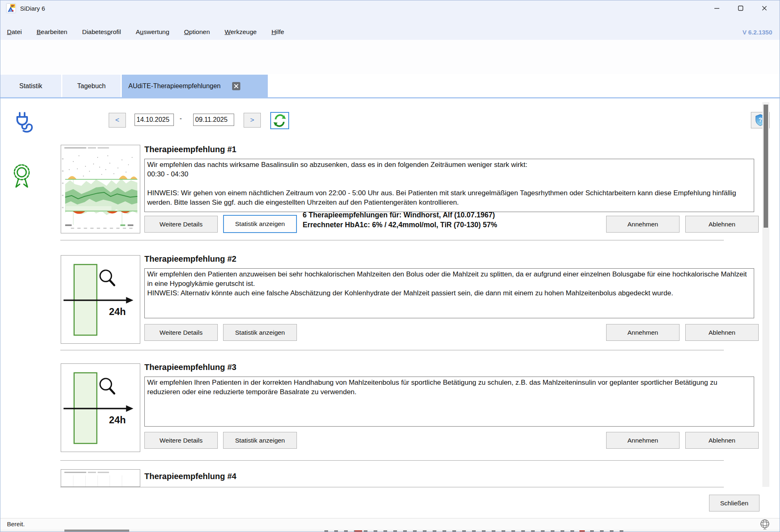 This screenshot has width=780, height=532. Describe the element at coordinates (260, 224) in the screenshot. I see `card1-stats-button: Statistik anzeigen` at that location.